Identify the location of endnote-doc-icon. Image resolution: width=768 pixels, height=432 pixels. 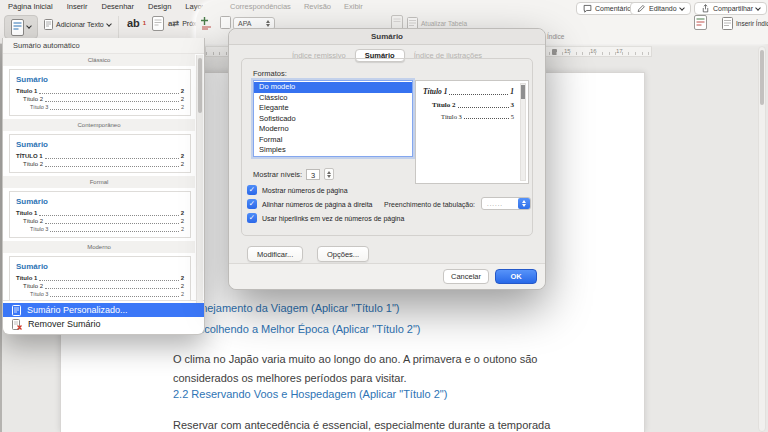
(158, 24).